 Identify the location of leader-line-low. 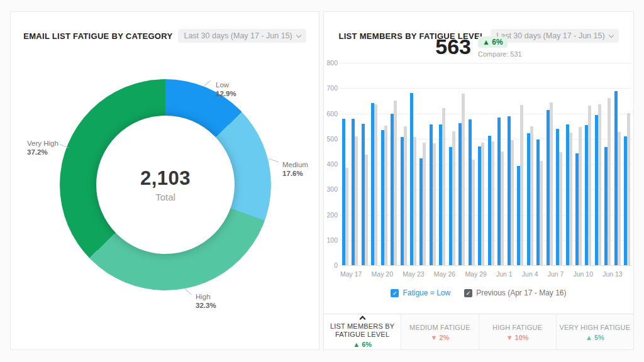
(208, 83).